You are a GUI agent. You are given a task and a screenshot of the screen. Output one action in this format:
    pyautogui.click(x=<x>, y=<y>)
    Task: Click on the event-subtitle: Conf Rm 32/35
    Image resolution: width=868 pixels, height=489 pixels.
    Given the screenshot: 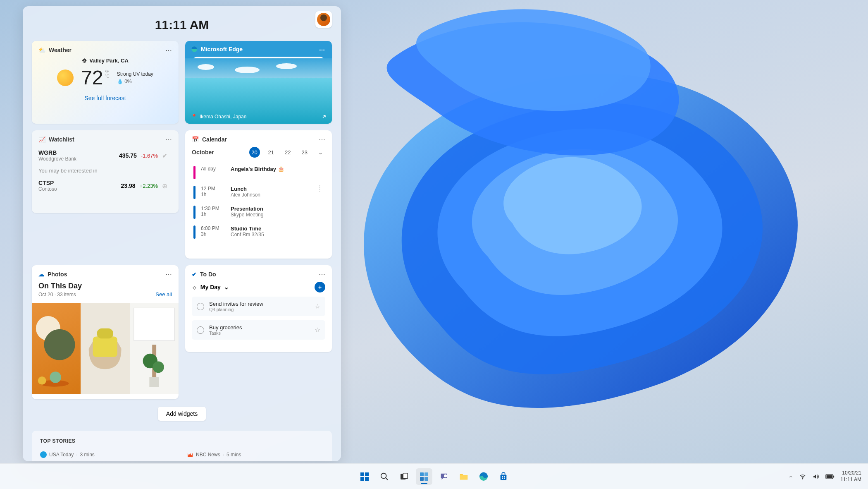 What is the action you would take?
    pyautogui.click(x=271, y=235)
    